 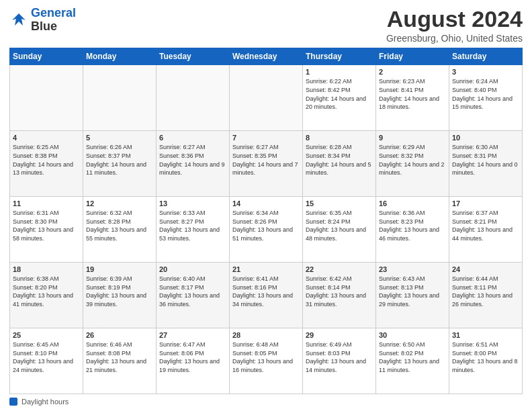 I want to click on day-number: 19, so click(x=120, y=269).